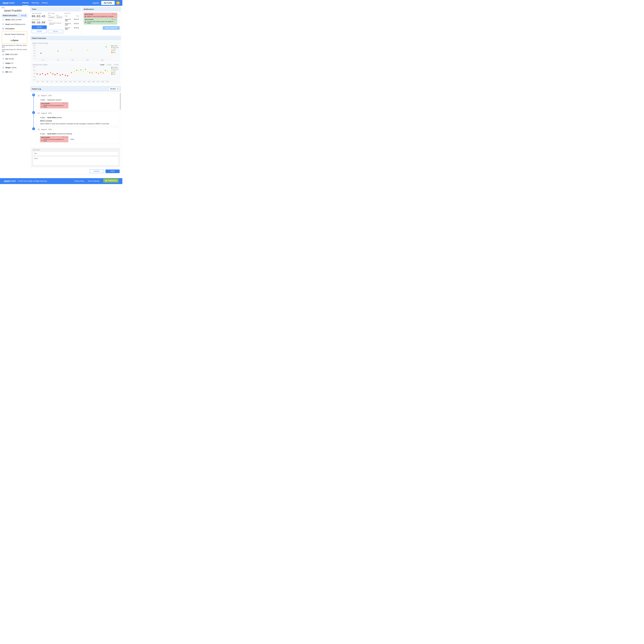  Describe the element at coordinates (109, 65) in the screenshot. I see `time-range-option: 3 months` at that location.